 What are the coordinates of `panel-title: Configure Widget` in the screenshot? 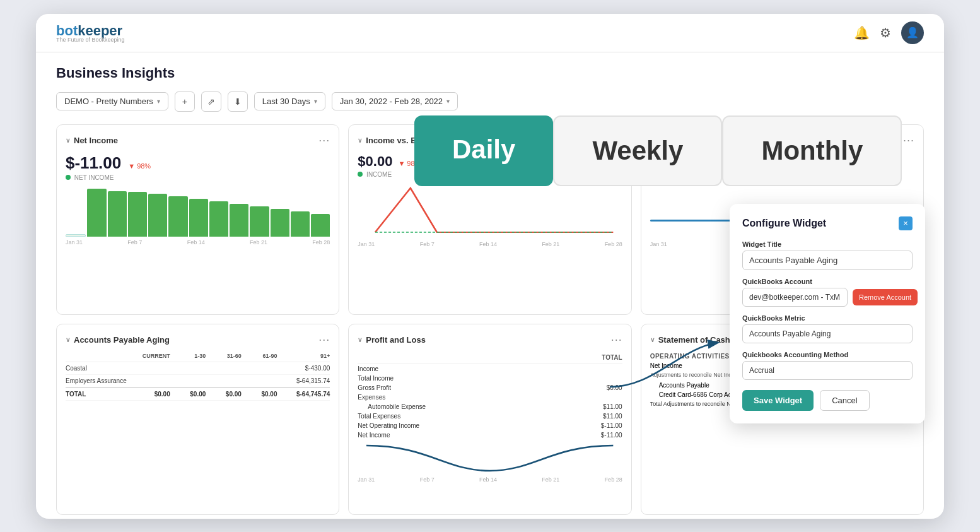 It's located at (785, 223).